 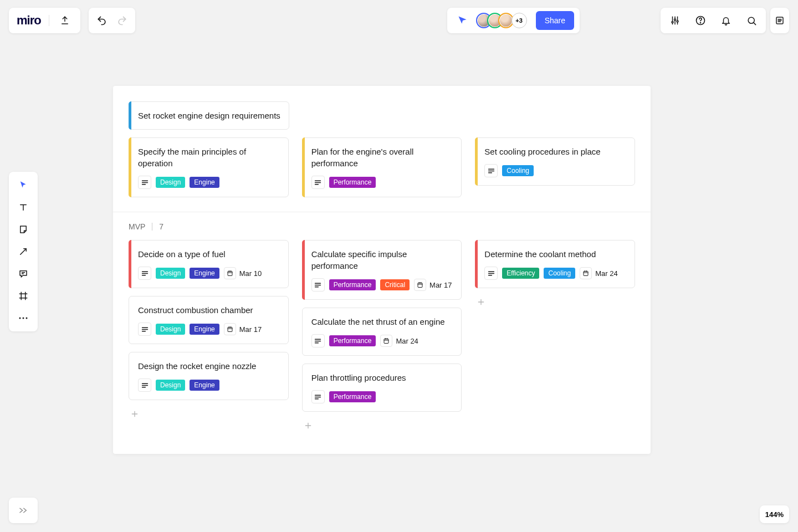 I want to click on header-card: Set rocket engine design requirements, so click(x=209, y=115).